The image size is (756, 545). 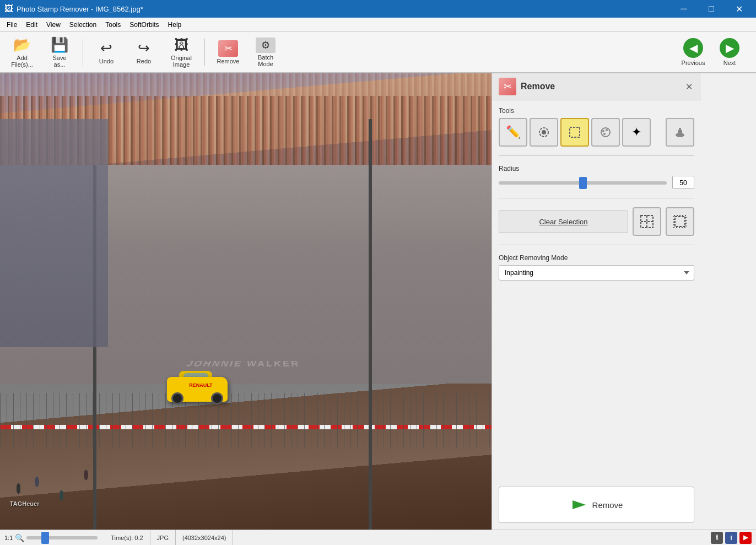 What do you see at coordinates (181, 45) in the screenshot?
I see `original-image-icon: 🖼` at bounding box center [181, 45].